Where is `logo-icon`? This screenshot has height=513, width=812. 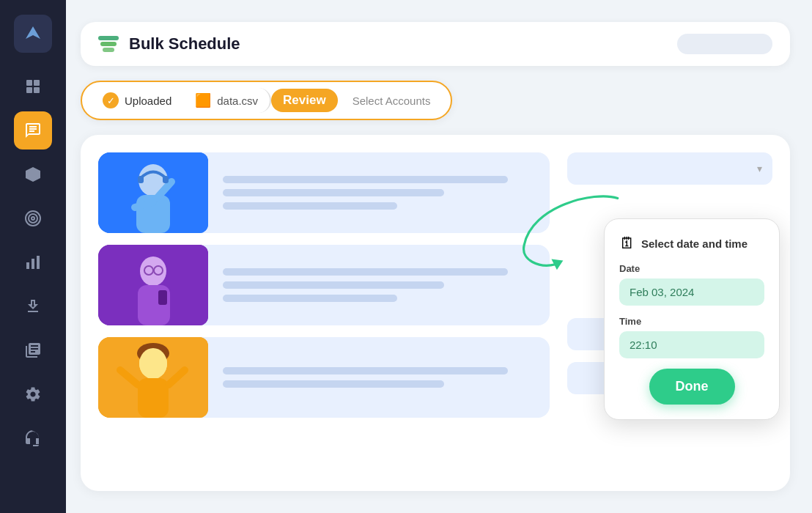
logo-icon is located at coordinates (108, 44).